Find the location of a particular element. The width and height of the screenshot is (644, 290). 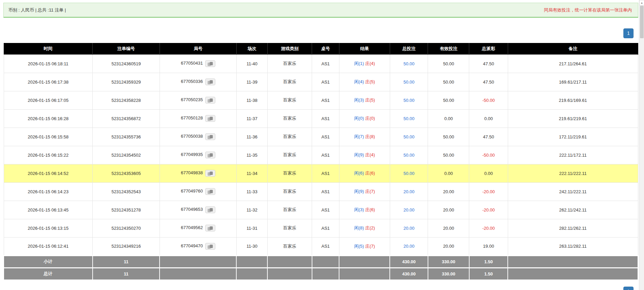

cell-session: 11-30 is located at coordinates (252, 246).